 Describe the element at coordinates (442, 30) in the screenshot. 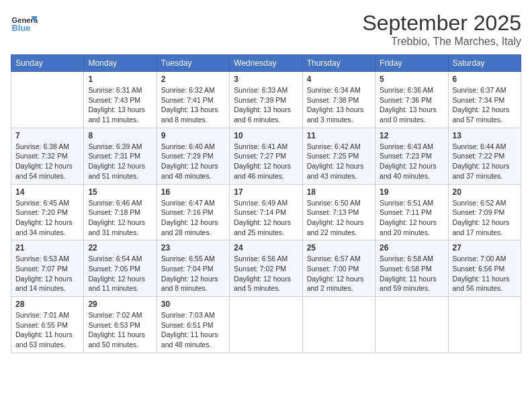

I see `title-section: September 2025 Trebbio, The Marches, Ita…` at that location.